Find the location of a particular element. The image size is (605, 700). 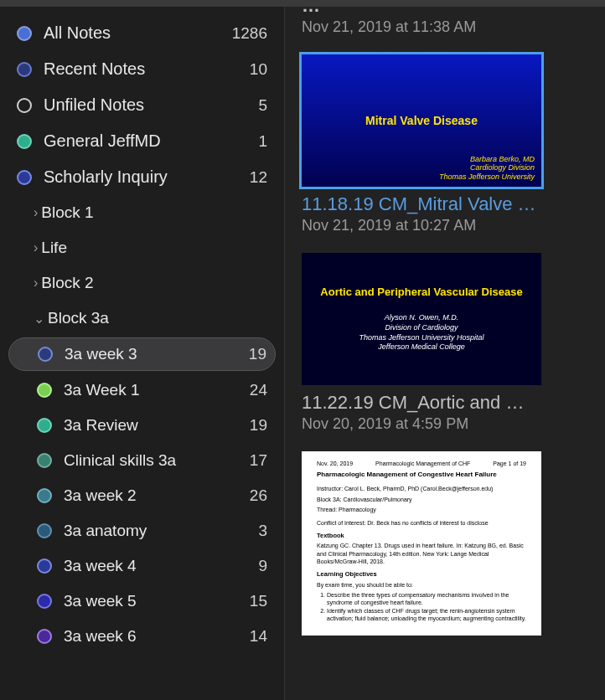

note-card: Aortic and Peripheral Vascular Disease A… is located at coordinates (445, 343).